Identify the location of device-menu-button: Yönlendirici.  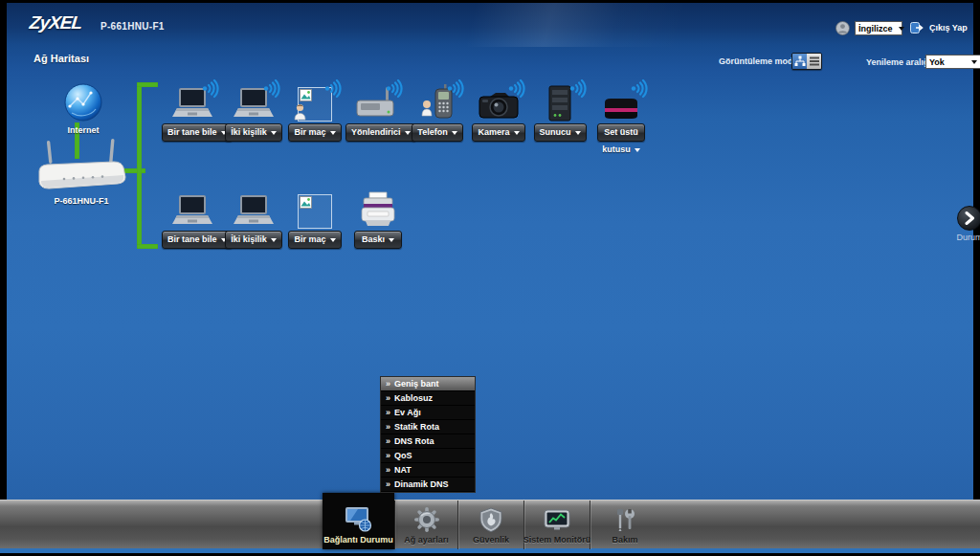
(381, 132).